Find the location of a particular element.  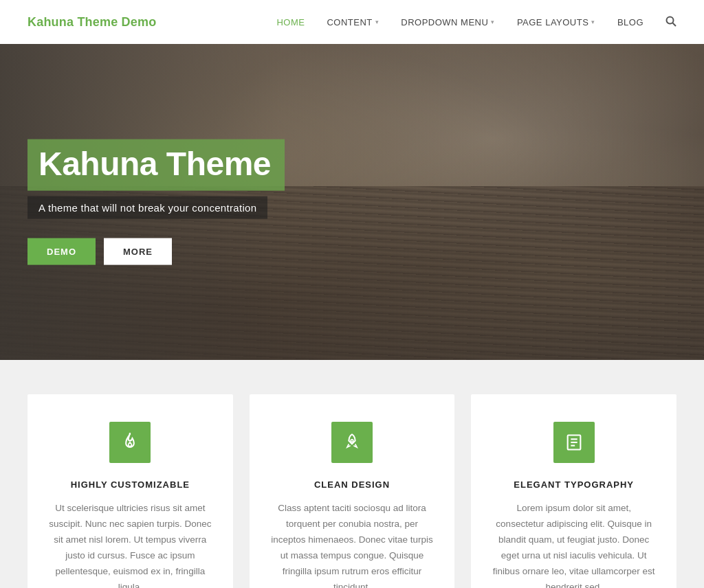

nav-item-page-layouts: PAGE LAYOUTS ▾ is located at coordinates (556, 22).